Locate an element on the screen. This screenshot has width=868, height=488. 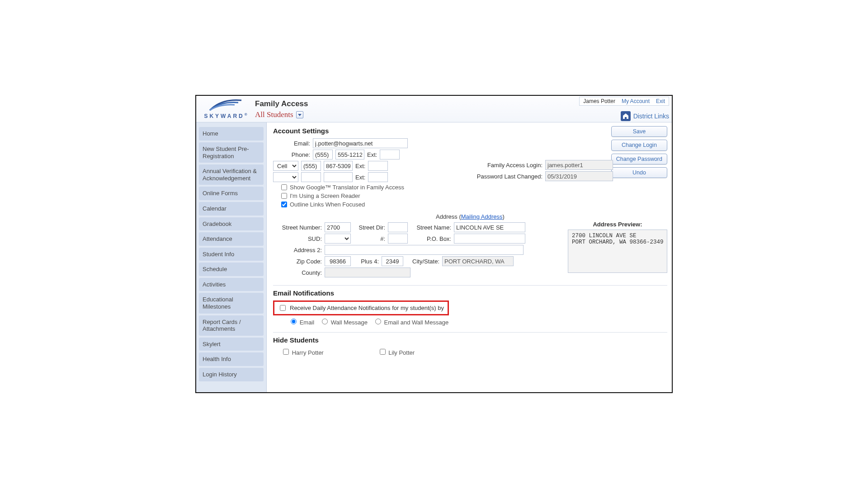
sidebar-item-annual-verification: Annual Verification & Acknowledgement is located at coordinates (231, 174).